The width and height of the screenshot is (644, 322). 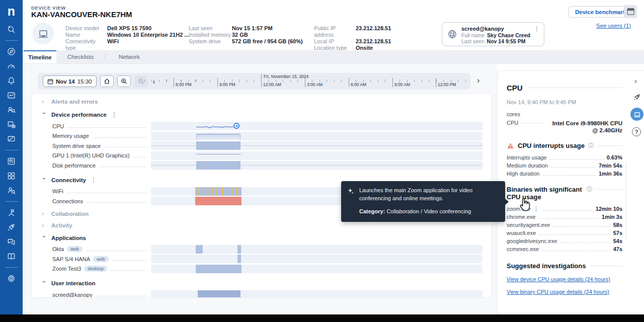 What do you see at coordinates (12, 30) in the screenshot?
I see `search-history-icon` at bounding box center [12, 30].